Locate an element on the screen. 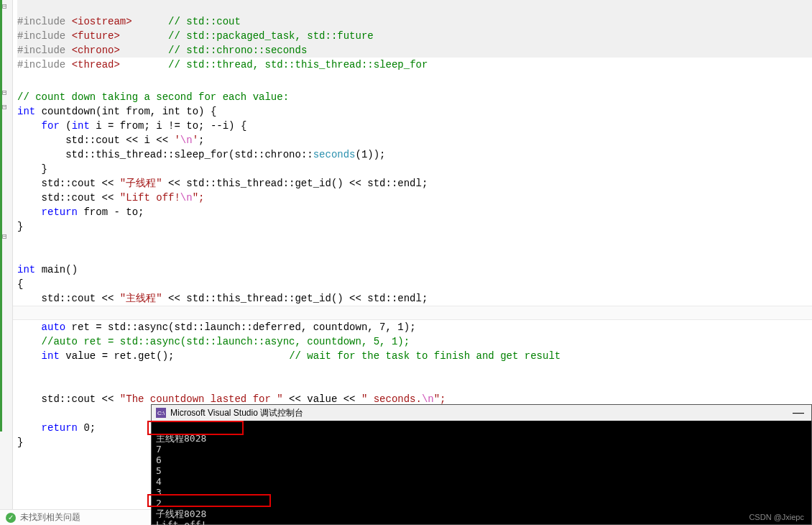 The image size is (812, 525). status-ok-icon: ✓ is located at coordinates (11, 518).